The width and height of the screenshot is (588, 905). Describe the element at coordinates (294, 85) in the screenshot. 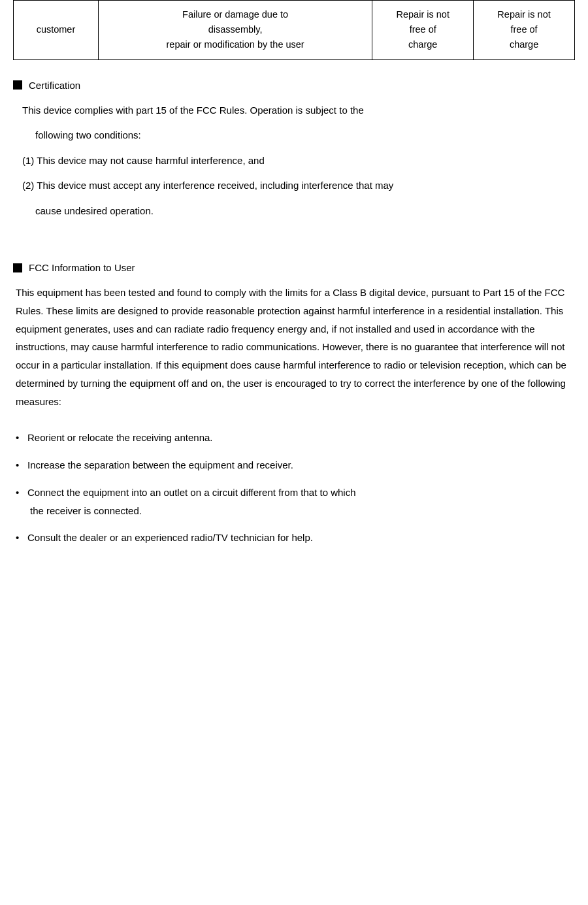

I see `certification-heading: Certification` at that location.